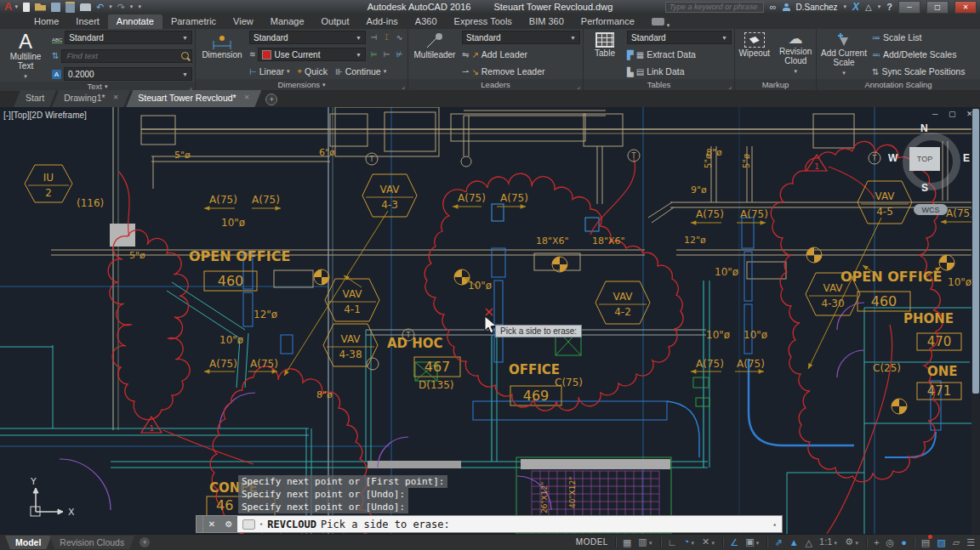 This screenshot has width=980, height=550. I want to click on ribbon-tab-parametric: Parametric, so click(194, 22).